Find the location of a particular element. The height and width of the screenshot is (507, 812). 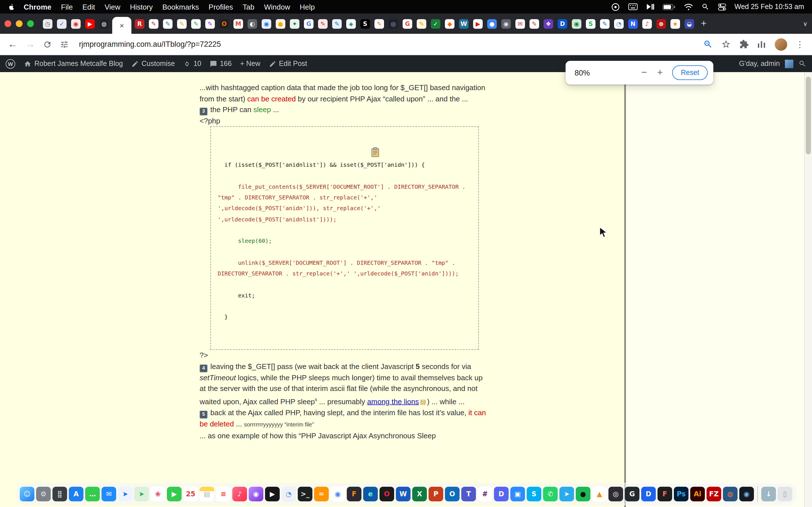

dock-messages: … is located at coordinates (93, 494).